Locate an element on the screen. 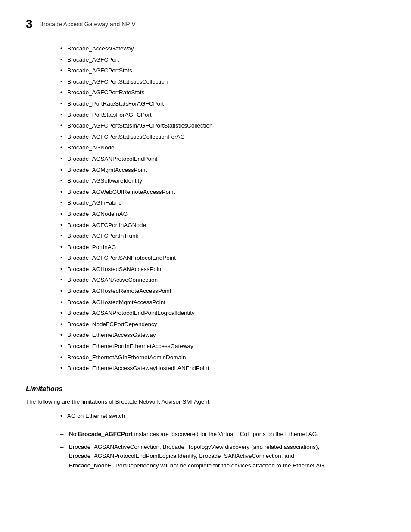 The image size is (411, 532). list-item: Brocade_EthernetPortInEthernetAccessGate… is located at coordinates (218, 346).